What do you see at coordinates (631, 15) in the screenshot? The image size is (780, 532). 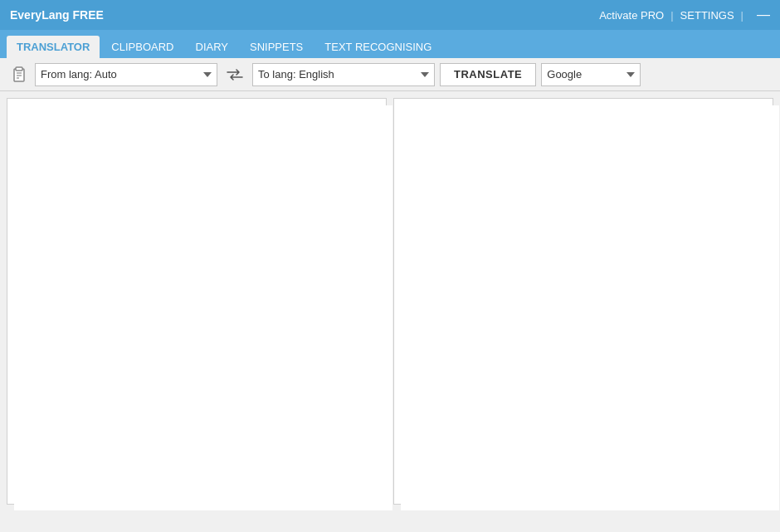 I see `activate-pro-link: Activate PRO` at bounding box center [631, 15].